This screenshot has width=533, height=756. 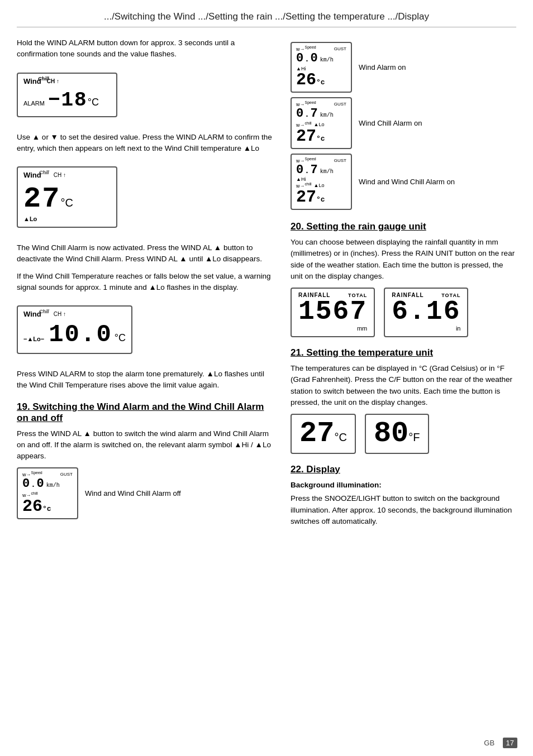 What do you see at coordinates (120, 338) in the screenshot?
I see `device3-unit: °C` at bounding box center [120, 338].